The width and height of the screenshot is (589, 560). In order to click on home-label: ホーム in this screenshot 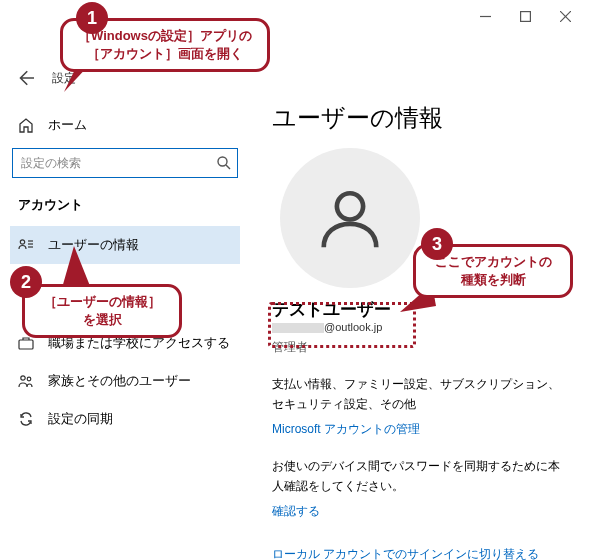, I will do `click(68, 125)`.